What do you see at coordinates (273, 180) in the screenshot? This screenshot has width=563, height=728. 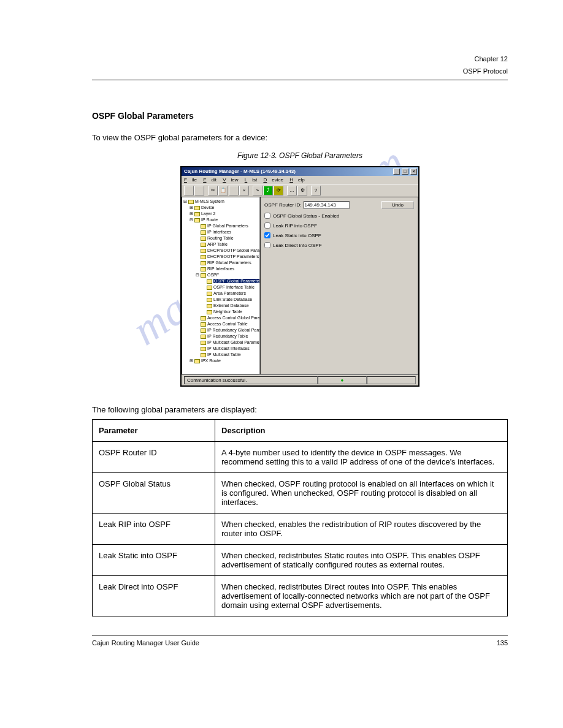 I see `menu-device: Device` at bounding box center [273, 180].